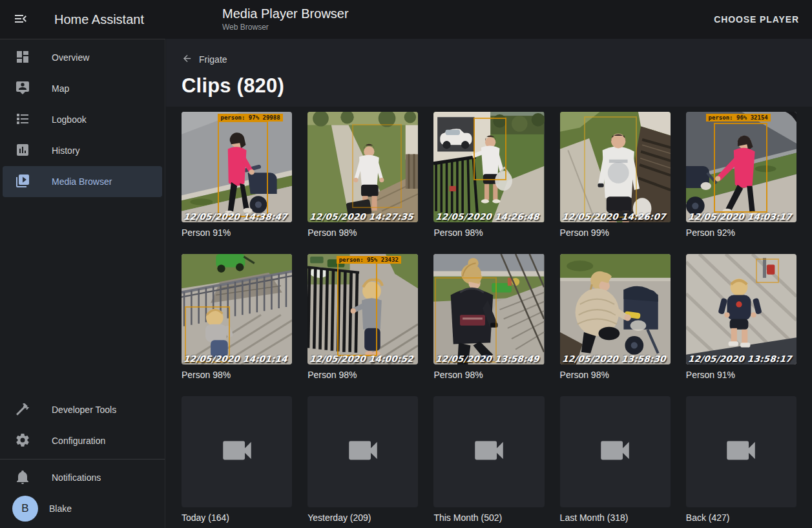  Describe the element at coordinates (615, 459) in the screenshot. I see `folder-card-last-month: Last Month (318)` at that location.